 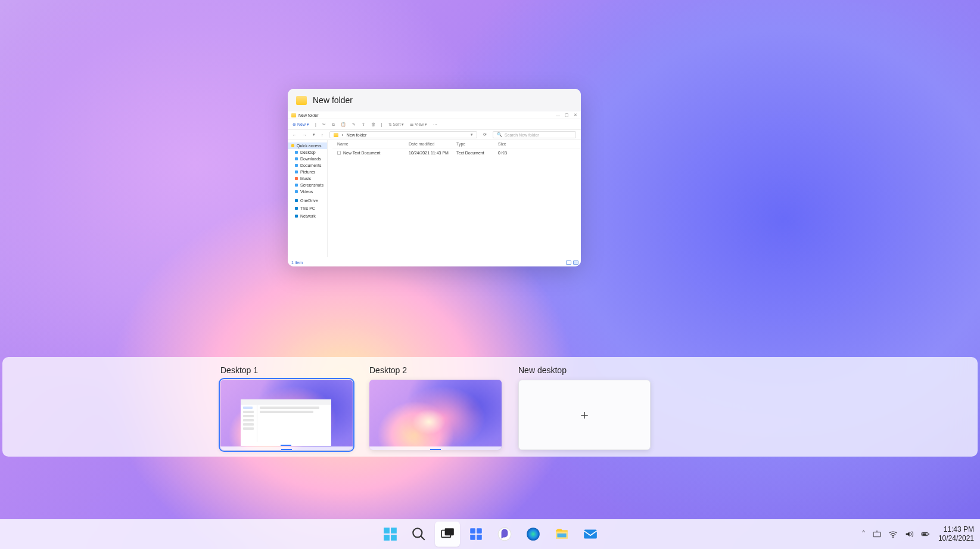 What do you see at coordinates (534, 135) in the screenshot?
I see `search-input: 🔍 Search New folder` at bounding box center [534, 135].